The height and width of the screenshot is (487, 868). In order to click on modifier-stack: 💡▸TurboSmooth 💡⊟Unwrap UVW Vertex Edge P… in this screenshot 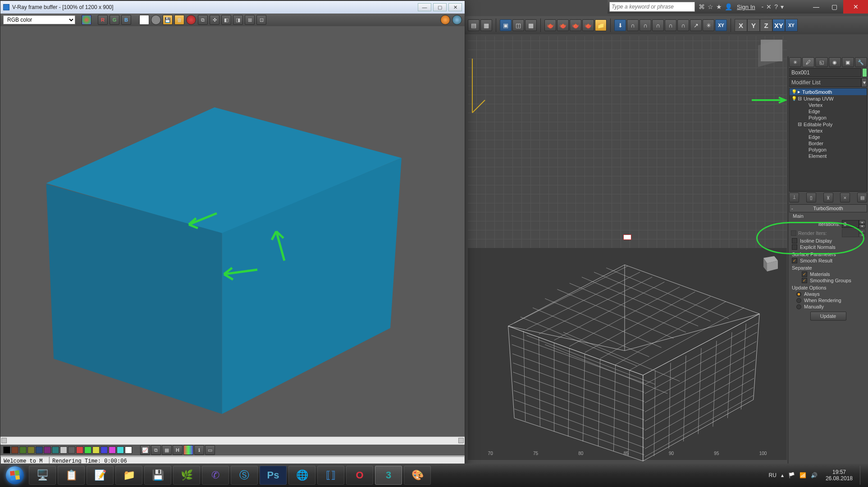, I will do `click(828, 140)`.